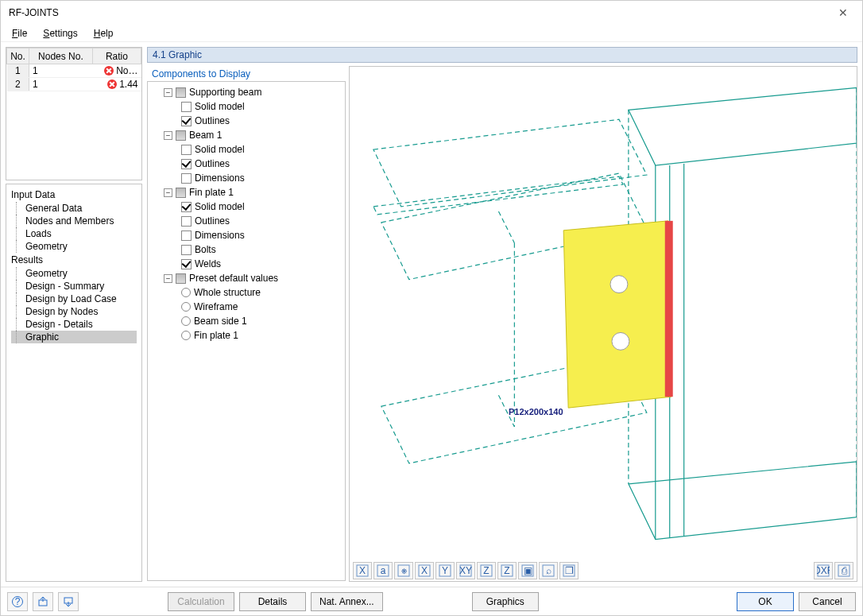 Image resolution: width=863 pixels, height=616 pixels. What do you see at coordinates (823, 571) in the screenshot?
I see `dxf-icon: DXF` at bounding box center [823, 571].